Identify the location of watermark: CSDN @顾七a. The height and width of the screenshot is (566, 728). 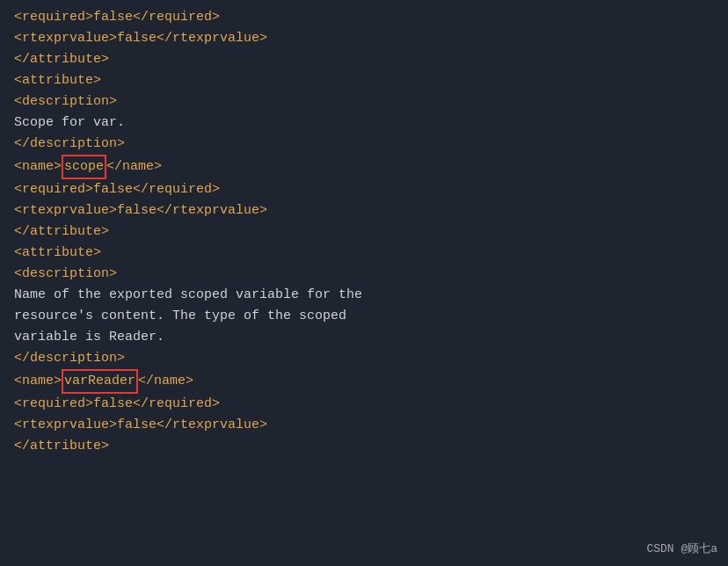
(682, 550).